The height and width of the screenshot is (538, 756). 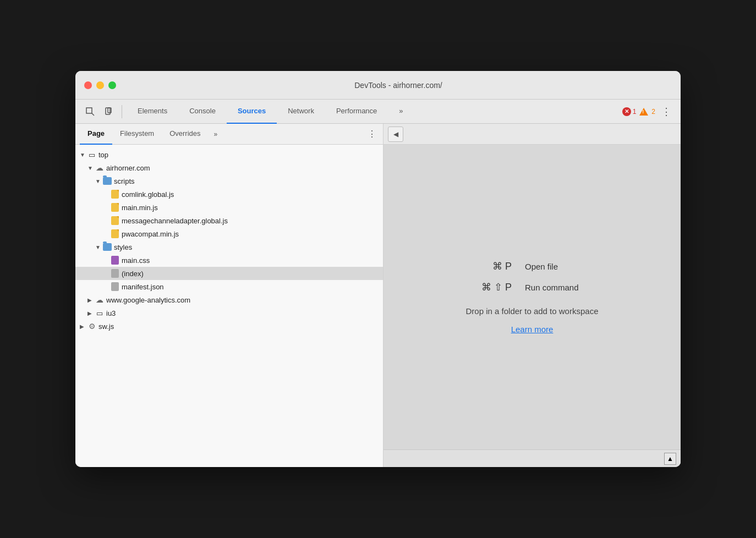 What do you see at coordinates (128, 168) in the screenshot?
I see `tree-label-airhorner: airhorner.com` at bounding box center [128, 168].